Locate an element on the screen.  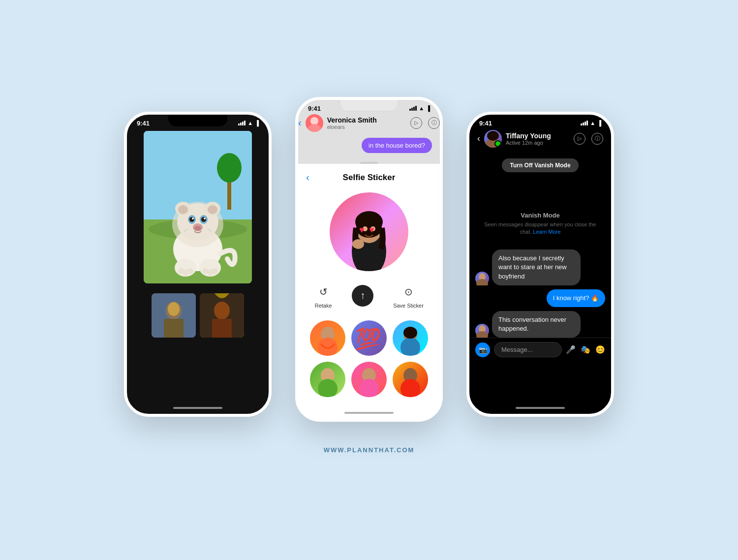
sticker-grid-row2 is located at coordinates (369, 379).